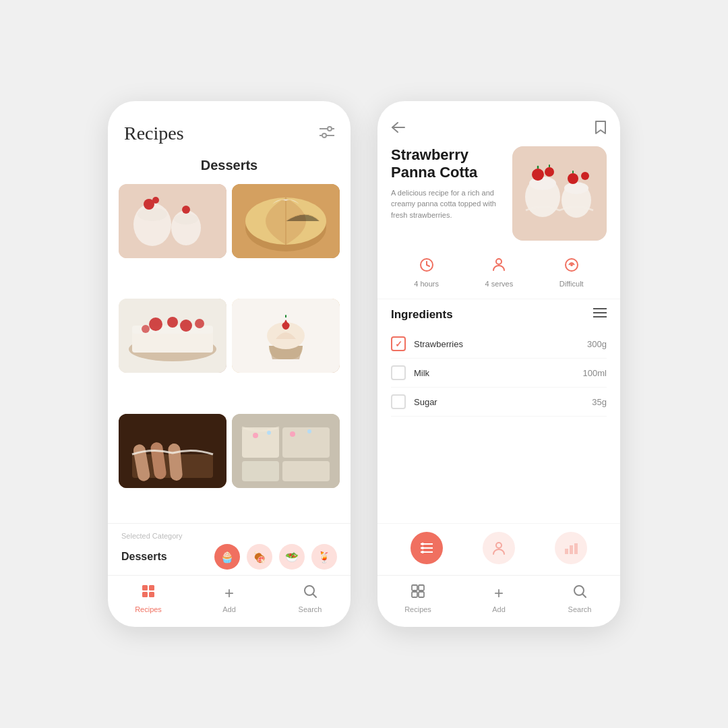 This screenshot has height=728, width=728. What do you see at coordinates (418, 599) in the screenshot?
I see `right-nav-item-recipes: Recipes` at bounding box center [418, 599].